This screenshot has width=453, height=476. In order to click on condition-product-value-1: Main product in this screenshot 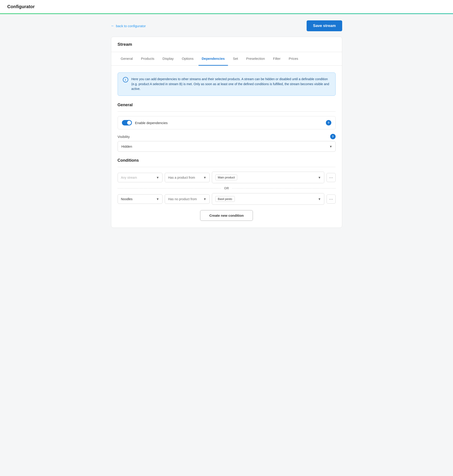, I will do `click(268, 177)`.